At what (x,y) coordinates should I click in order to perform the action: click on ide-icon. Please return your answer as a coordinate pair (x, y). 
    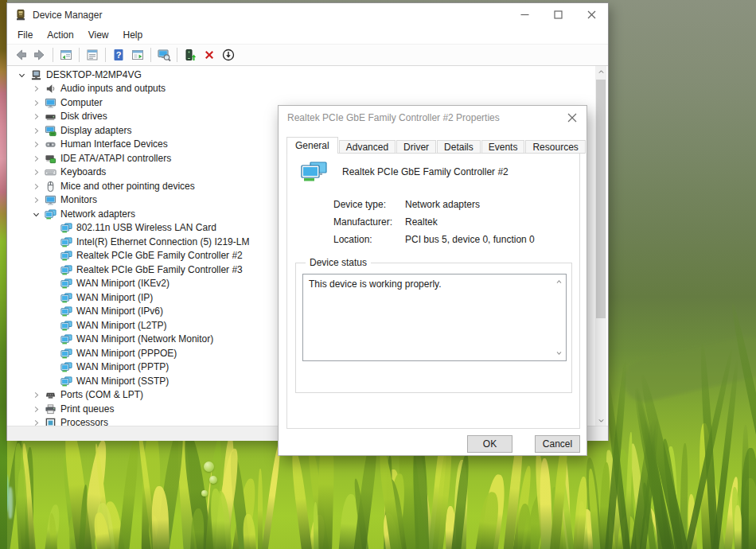
    Looking at the image, I should click on (51, 159).